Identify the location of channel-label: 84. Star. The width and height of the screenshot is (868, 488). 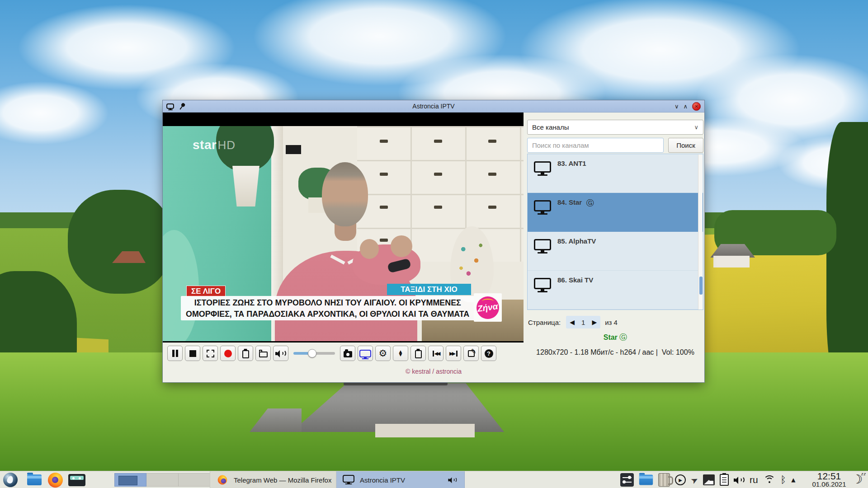
(570, 202).